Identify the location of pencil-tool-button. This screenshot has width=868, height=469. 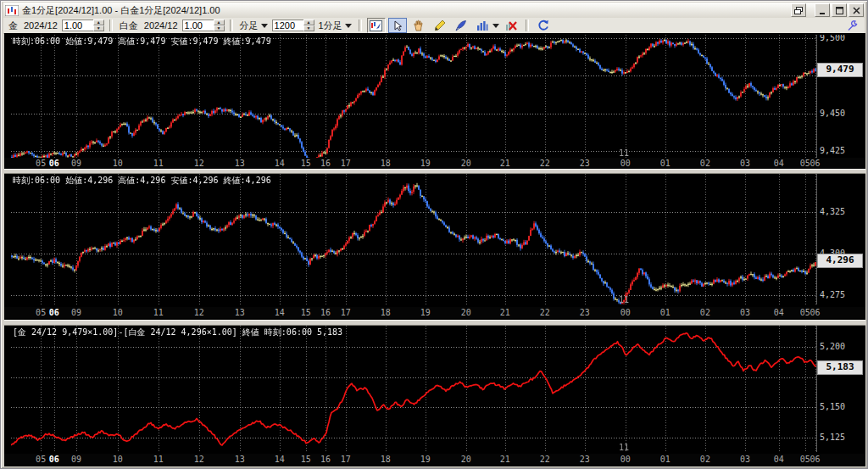
(440, 25).